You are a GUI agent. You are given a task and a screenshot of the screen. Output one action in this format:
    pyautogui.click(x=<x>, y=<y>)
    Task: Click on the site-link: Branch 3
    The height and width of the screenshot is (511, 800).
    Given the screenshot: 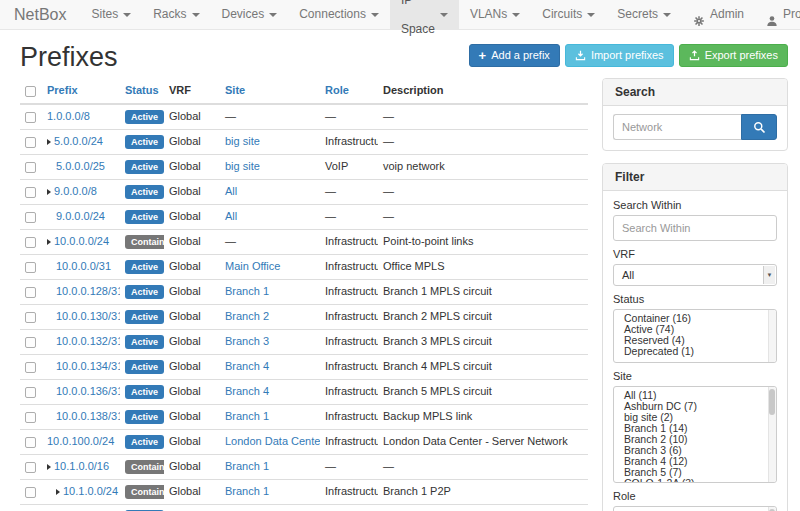 What is the action you would take?
    pyautogui.click(x=247, y=341)
    